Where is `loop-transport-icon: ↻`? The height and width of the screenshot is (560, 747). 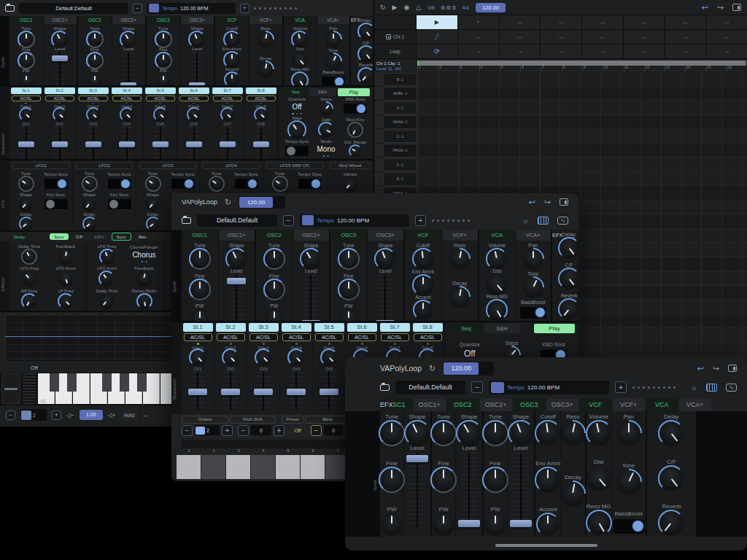 loop-transport-icon: ↻ is located at coordinates (383, 7).